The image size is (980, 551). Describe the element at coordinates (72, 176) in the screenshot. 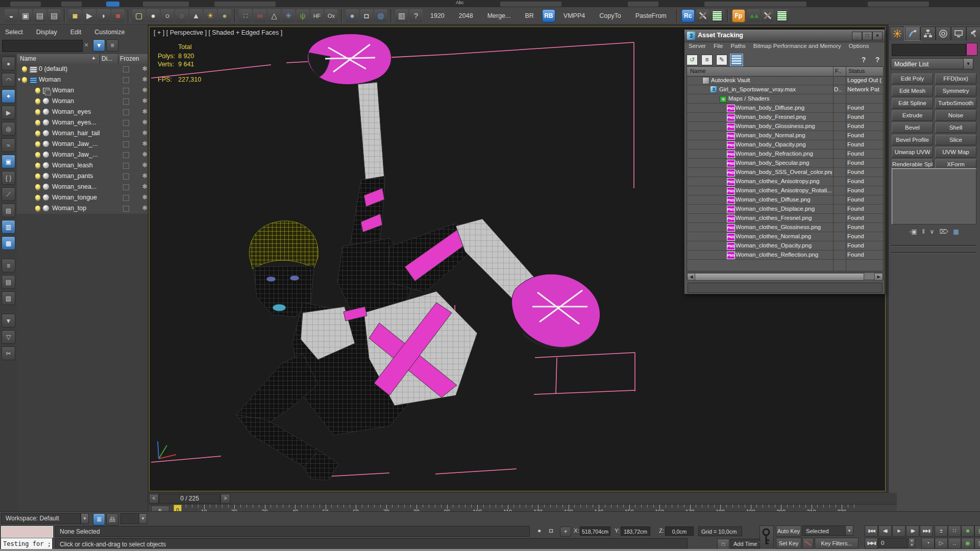

I see `object-name-label: Woman_pants` at that location.